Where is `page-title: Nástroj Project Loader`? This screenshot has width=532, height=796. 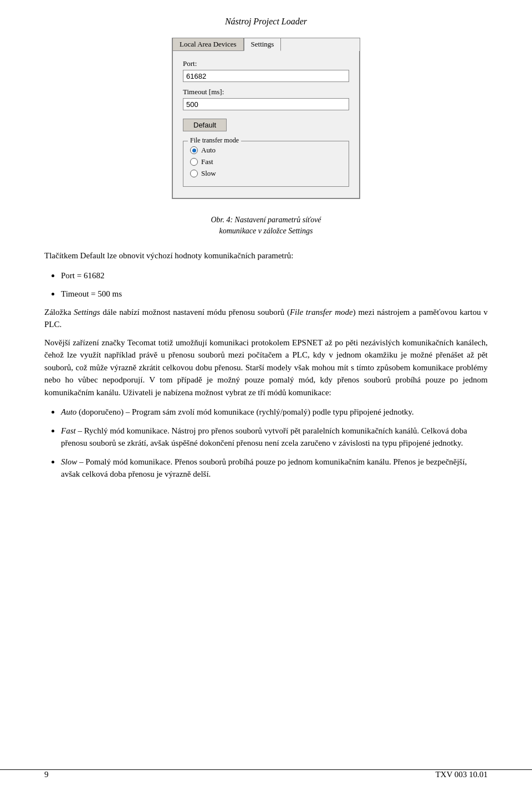 page-title: Nástroj Project Loader is located at coordinates (266, 22).